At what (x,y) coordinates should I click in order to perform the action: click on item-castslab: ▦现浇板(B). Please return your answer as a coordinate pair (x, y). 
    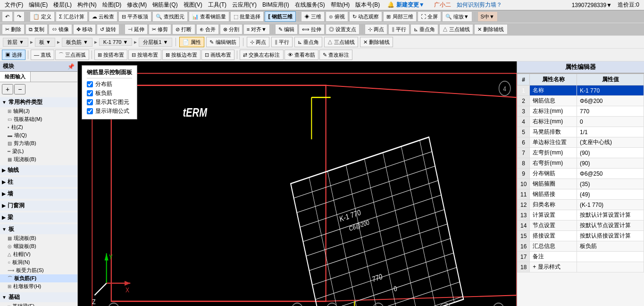
    Looking at the image, I should click on (39, 160).